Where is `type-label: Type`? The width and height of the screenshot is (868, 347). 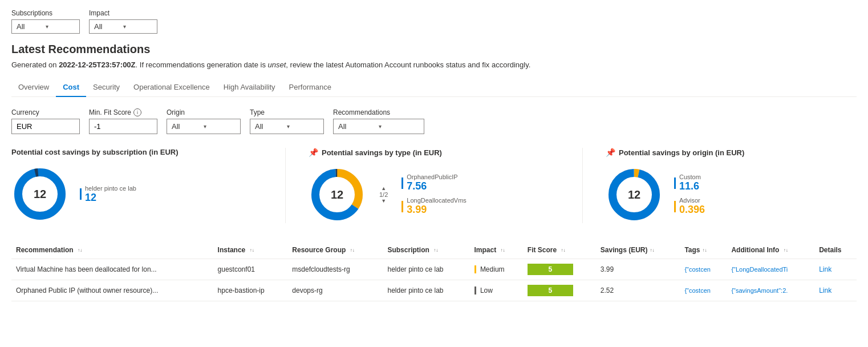 type-label: Type is located at coordinates (287, 112).